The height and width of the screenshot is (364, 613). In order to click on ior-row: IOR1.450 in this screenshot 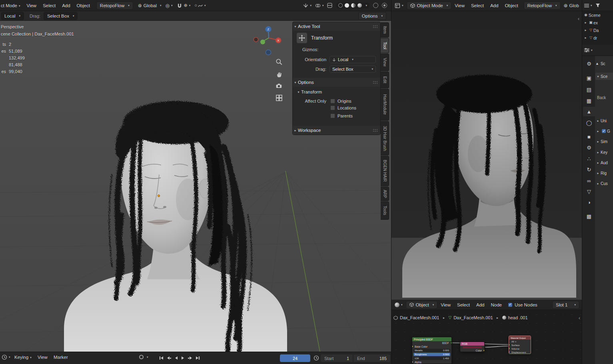, I will do `click(432, 358)`.